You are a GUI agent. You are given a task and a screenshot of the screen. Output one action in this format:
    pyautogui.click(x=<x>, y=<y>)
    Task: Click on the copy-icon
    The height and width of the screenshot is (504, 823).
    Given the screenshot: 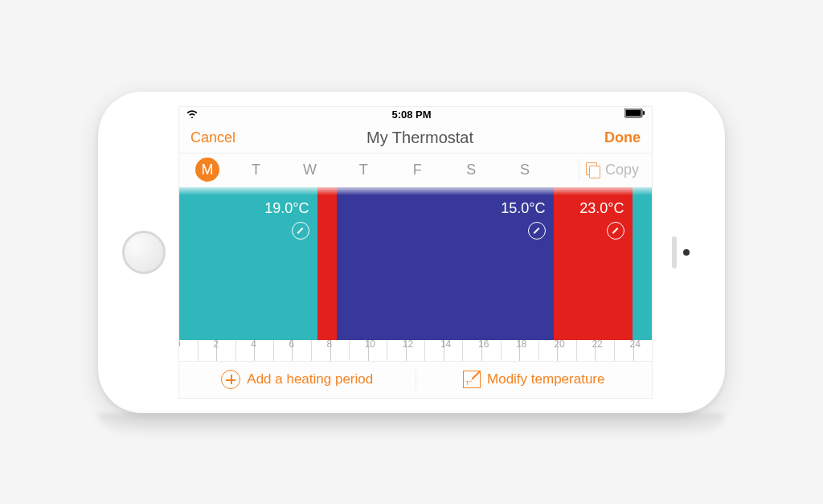 What is the action you would take?
    pyautogui.click(x=593, y=170)
    